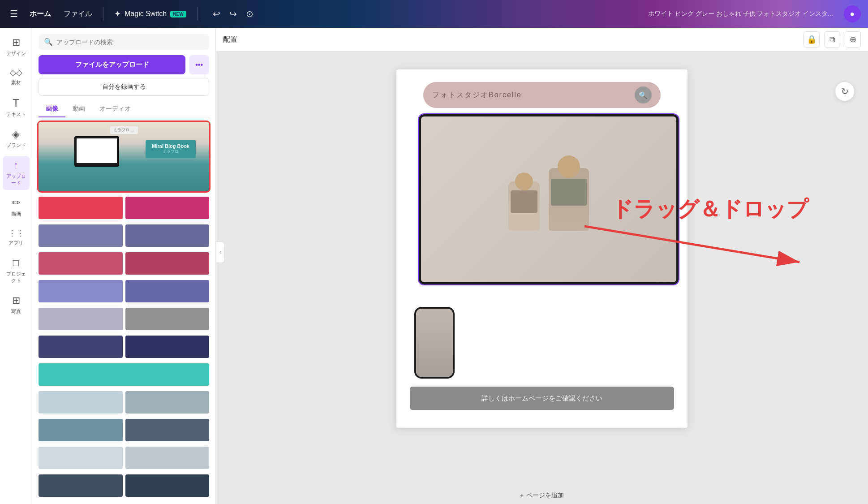 This screenshot has width=868, height=504. Describe the element at coordinates (16, 305) in the screenshot. I see `sidebar-item-photos: ⊞ 写真` at that location.